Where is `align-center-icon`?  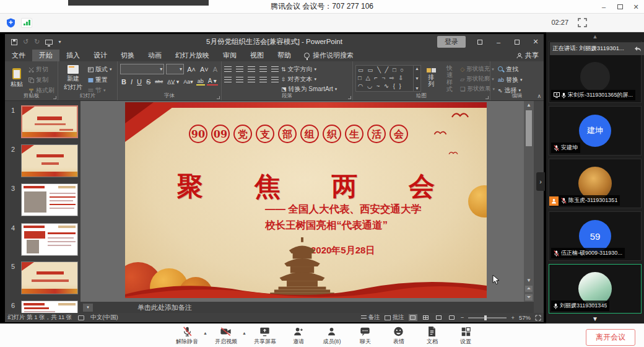
align-center-icon is located at coordinates (240, 80).